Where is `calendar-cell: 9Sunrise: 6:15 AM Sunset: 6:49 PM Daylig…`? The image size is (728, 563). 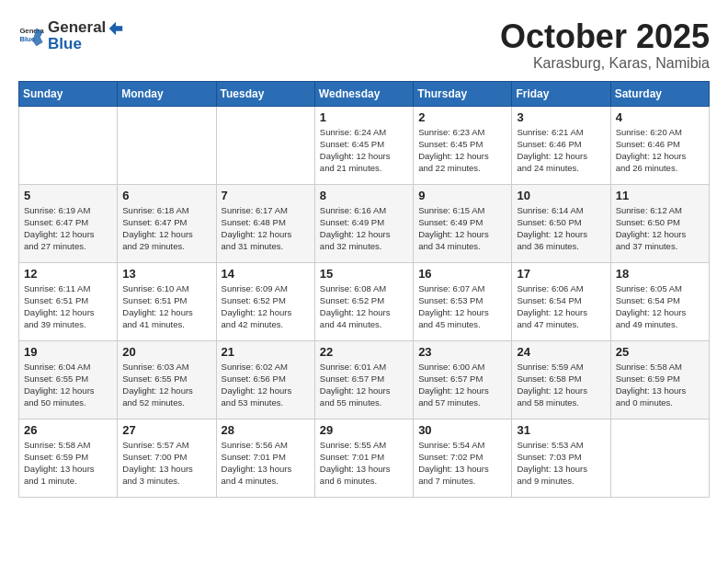
calendar-cell: 9Sunrise: 6:15 AM Sunset: 6:49 PM Daylig… is located at coordinates (463, 223).